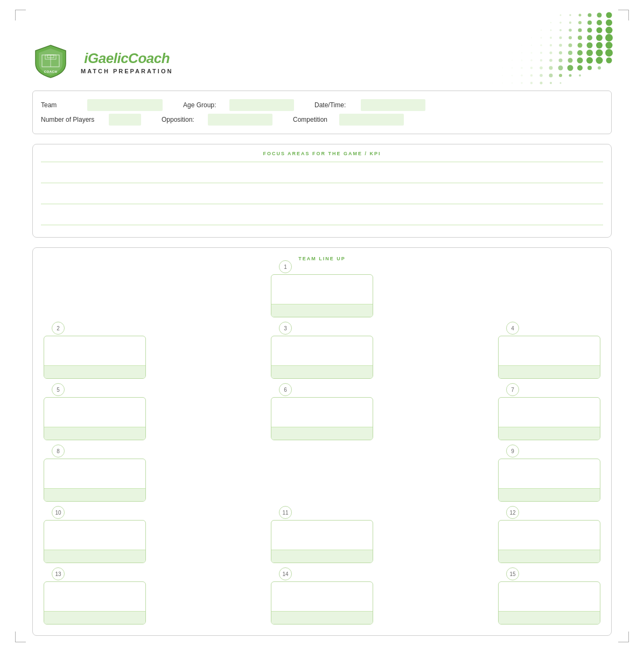  I want to click on player-number-1: 1, so click(285, 267).